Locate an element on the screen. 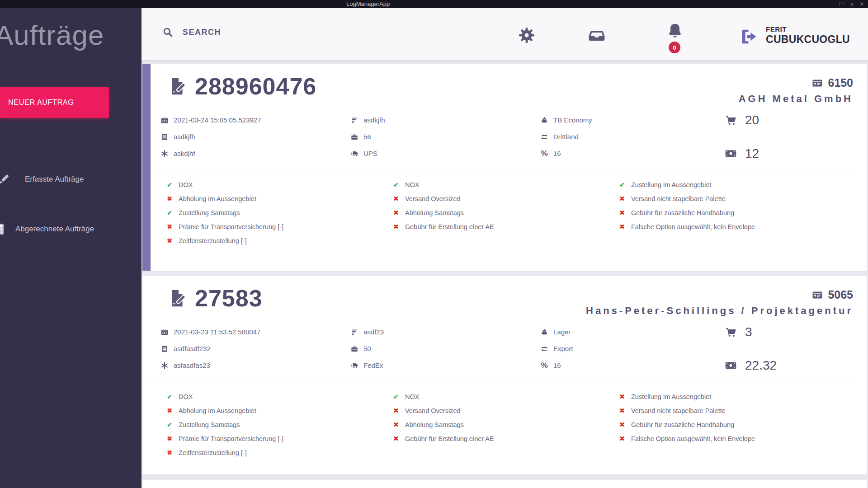  stat-value: 3 is located at coordinates (749, 332).